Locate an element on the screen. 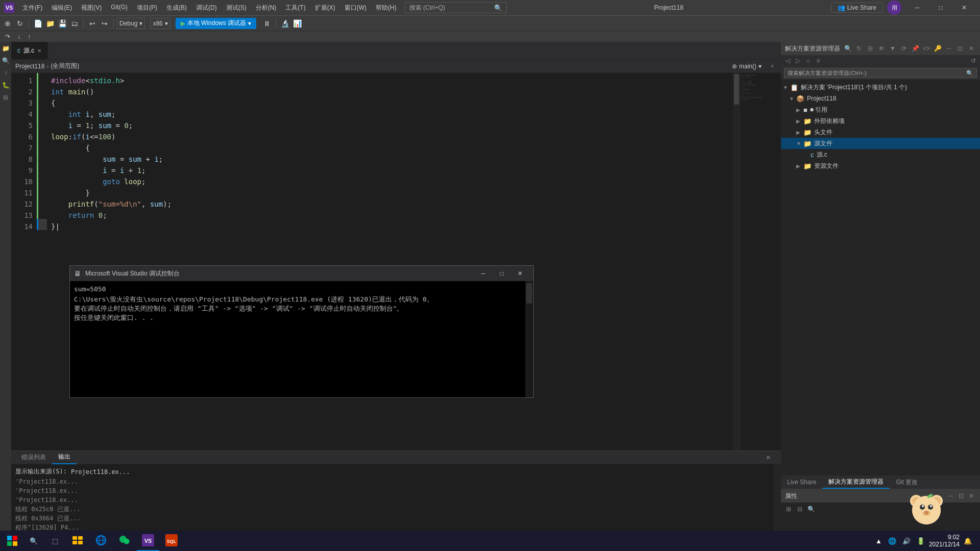 The image size is (980, 551). ext-dep-node: ▶ 📁 外部依赖项 is located at coordinates (880, 121).